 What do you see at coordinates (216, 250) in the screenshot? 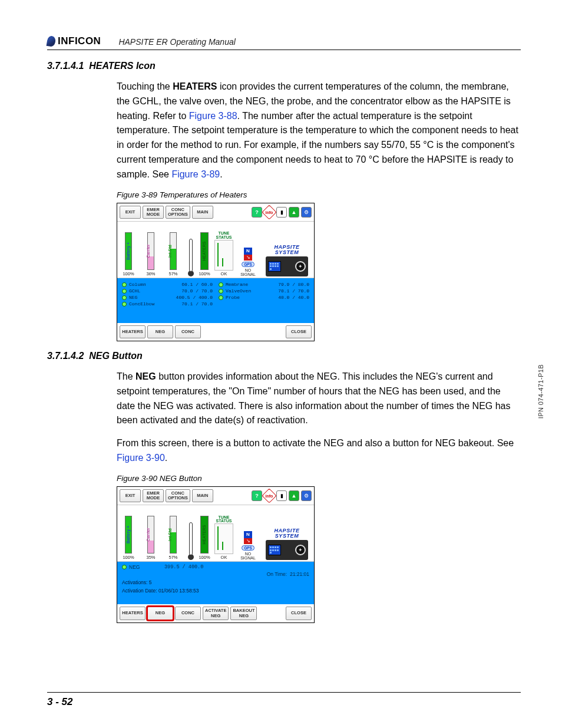
I see `gauges-row: Battery + 100% Carrier 36% Int Std 57% H…` at bounding box center [216, 250].